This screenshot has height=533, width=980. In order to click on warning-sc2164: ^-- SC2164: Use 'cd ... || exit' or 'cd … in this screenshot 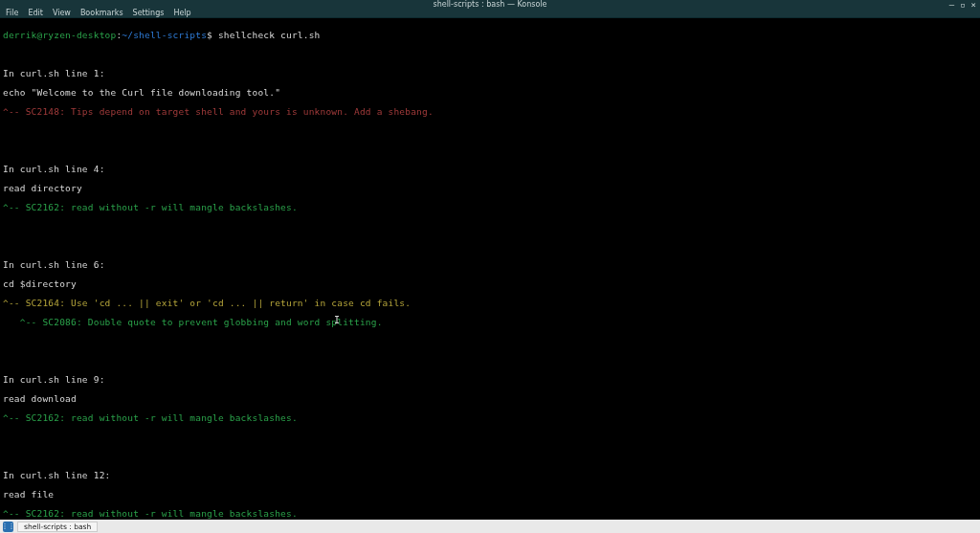, I will do `click(490, 303)`.